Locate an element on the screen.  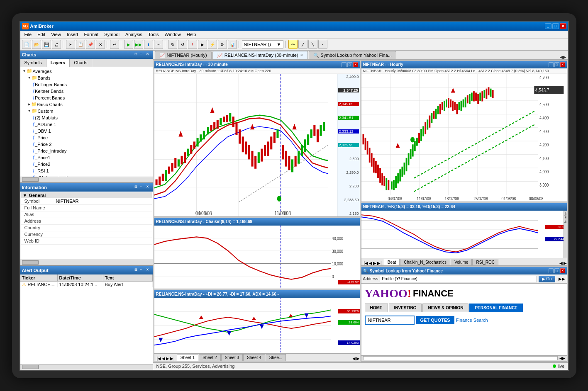
info-panel-icon-2: − is located at coordinates (143, 187).